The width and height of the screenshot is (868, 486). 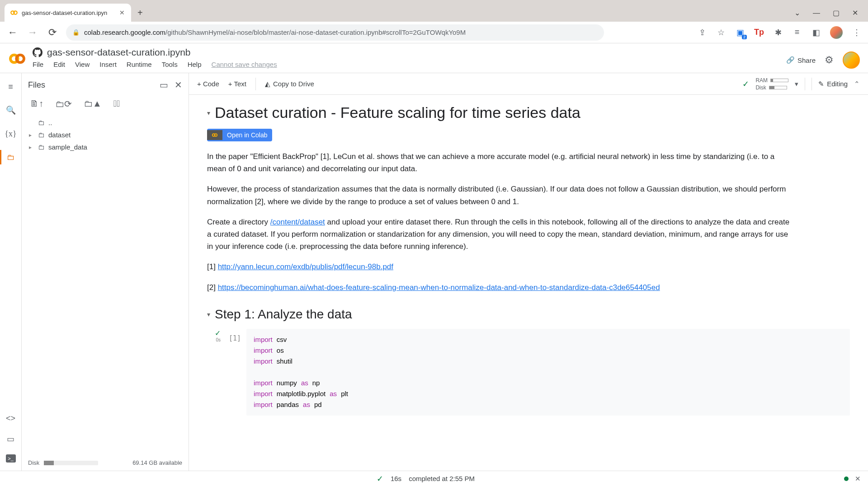 I want to click on star-icon: ☆, so click(x=721, y=33).